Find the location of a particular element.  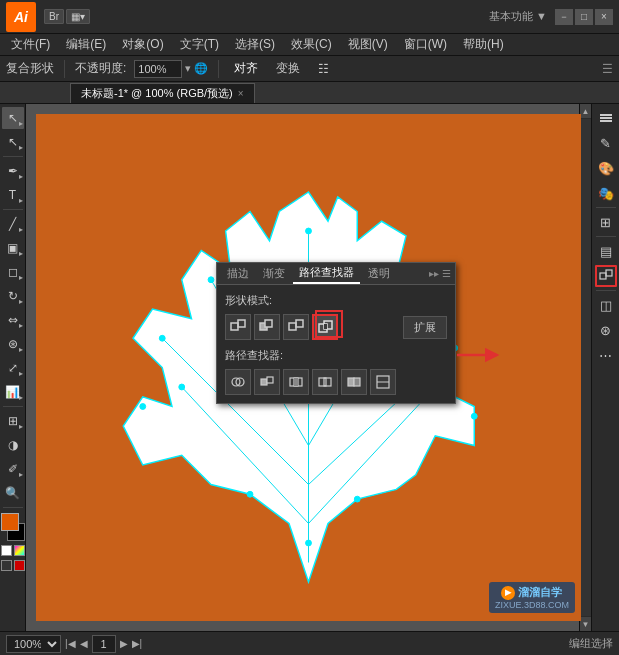

right-toolbar: ✎ 🎨 🎭 ⊞ ▤ ◫ ⊛ ⋯ is located at coordinates (605, 368).